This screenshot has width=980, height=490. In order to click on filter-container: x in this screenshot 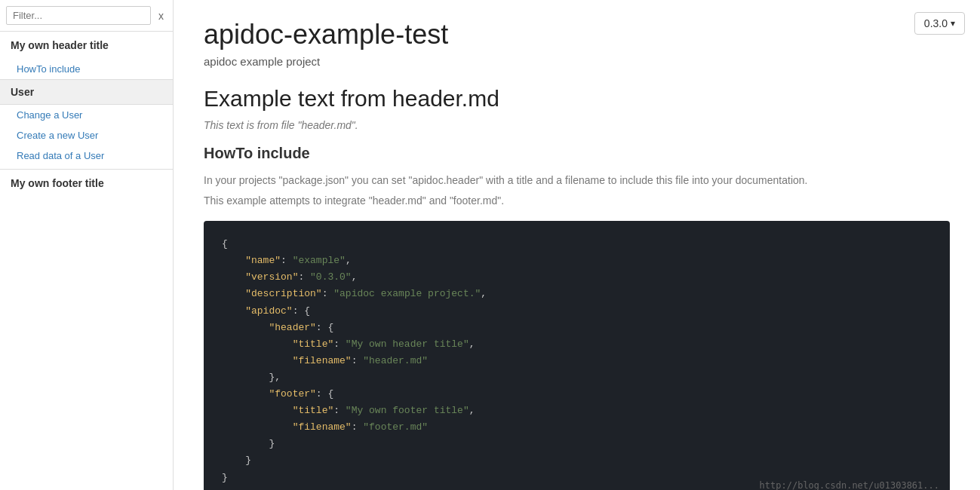, I will do `click(86, 16)`.